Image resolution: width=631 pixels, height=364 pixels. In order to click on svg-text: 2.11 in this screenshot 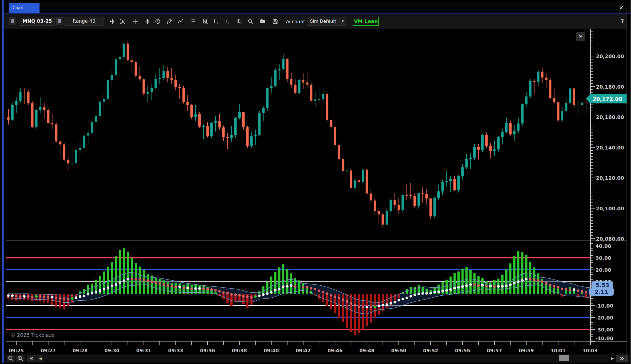, I will do `click(602, 292)`.